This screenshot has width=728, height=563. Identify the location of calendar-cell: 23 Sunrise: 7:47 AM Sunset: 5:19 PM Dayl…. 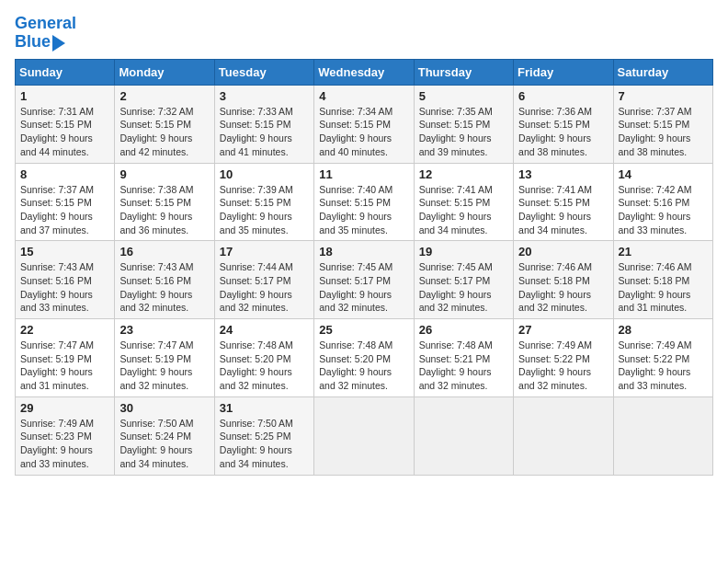
(165, 359).